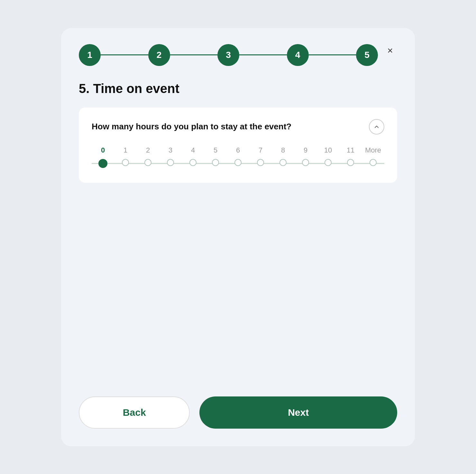 The height and width of the screenshot is (474, 476). Describe the element at coordinates (103, 150) in the screenshot. I see `label-0: 0` at that location.